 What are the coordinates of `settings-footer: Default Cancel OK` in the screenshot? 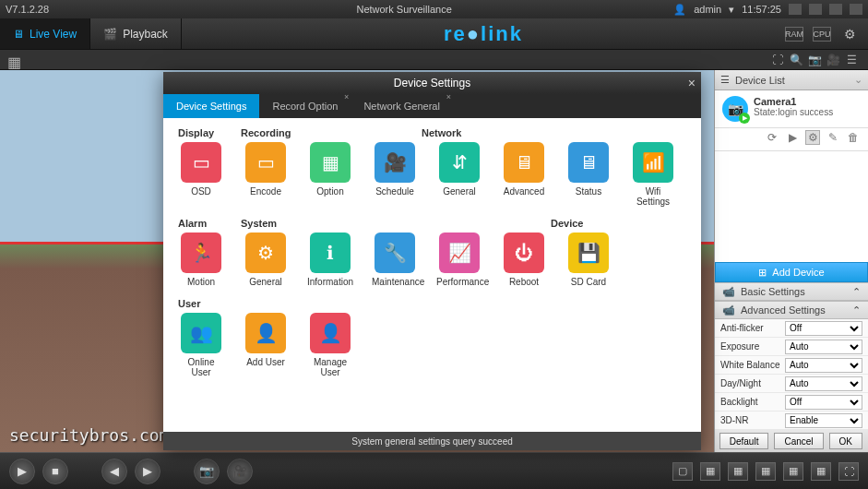 It's located at (791, 441).